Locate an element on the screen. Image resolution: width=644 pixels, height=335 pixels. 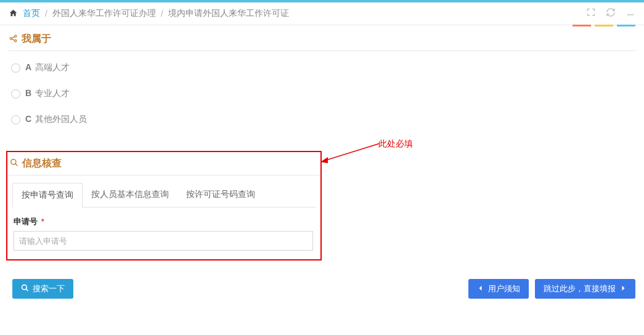
skip-button-label: 跳过此步，直接填报 is located at coordinates (579, 289).